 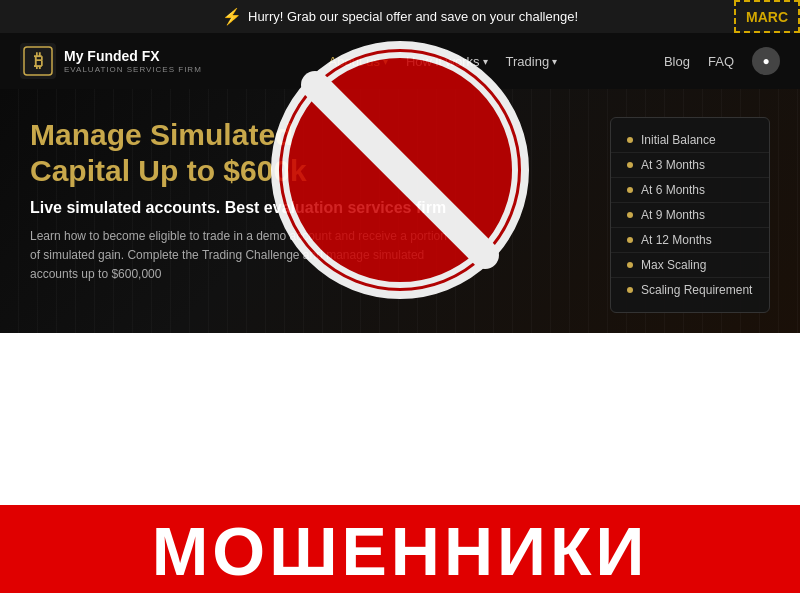 I want to click on side-table: Initial Balance At 3 Months At 6 Months …, so click(x=690, y=215).